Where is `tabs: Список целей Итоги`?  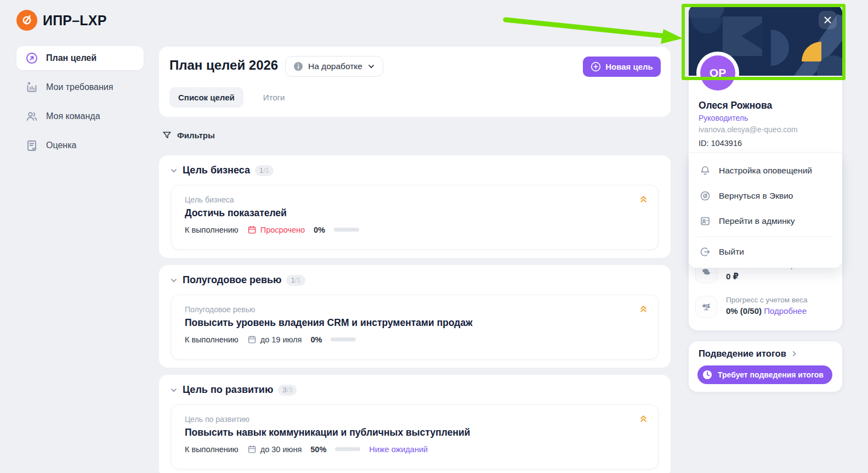
tabs: Список целей Итоги is located at coordinates (231, 98).